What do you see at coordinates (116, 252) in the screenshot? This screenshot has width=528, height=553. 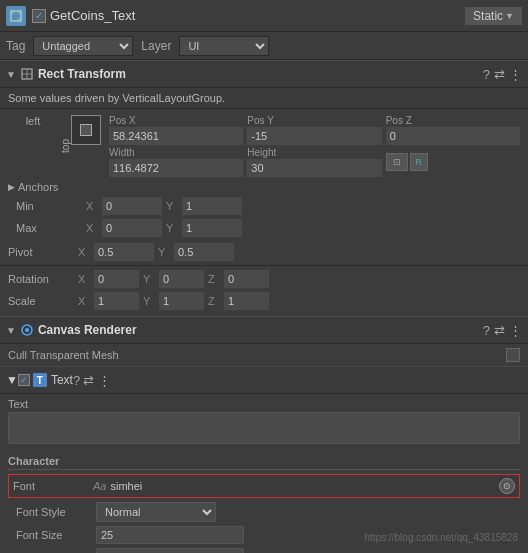 I see `pivot-x-pair: X` at bounding box center [116, 252].